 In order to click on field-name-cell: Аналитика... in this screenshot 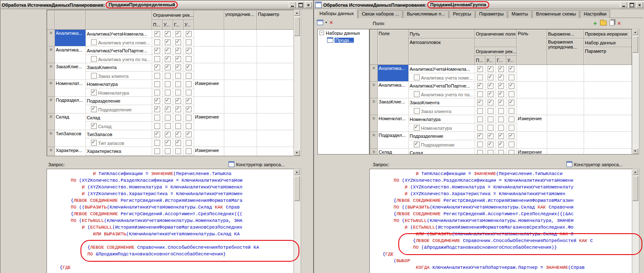, I will do `click(70, 55)`.